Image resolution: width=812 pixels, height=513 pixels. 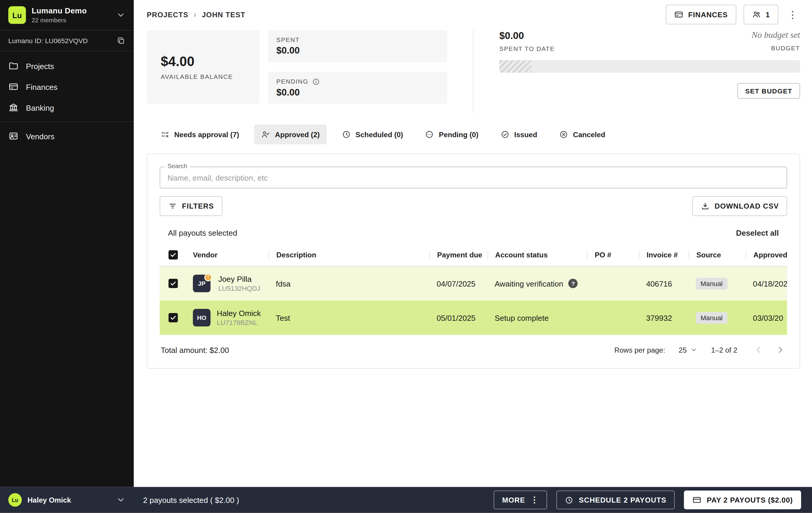 What do you see at coordinates (357, 51) in the screenshot?
I see `spent-amount: $0.00` at bounding box center [357, 51].